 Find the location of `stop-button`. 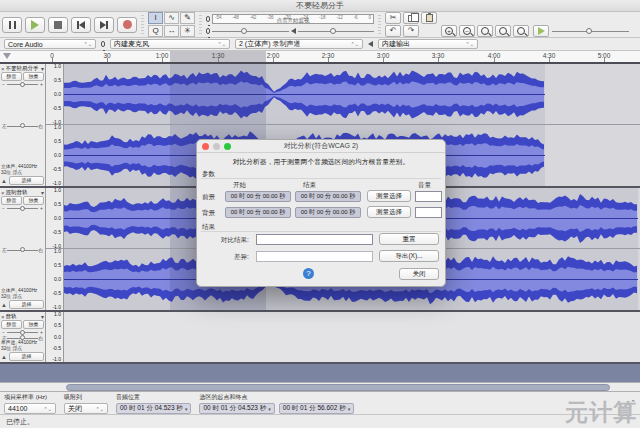

stop-button is located at coordinates (58, 25).